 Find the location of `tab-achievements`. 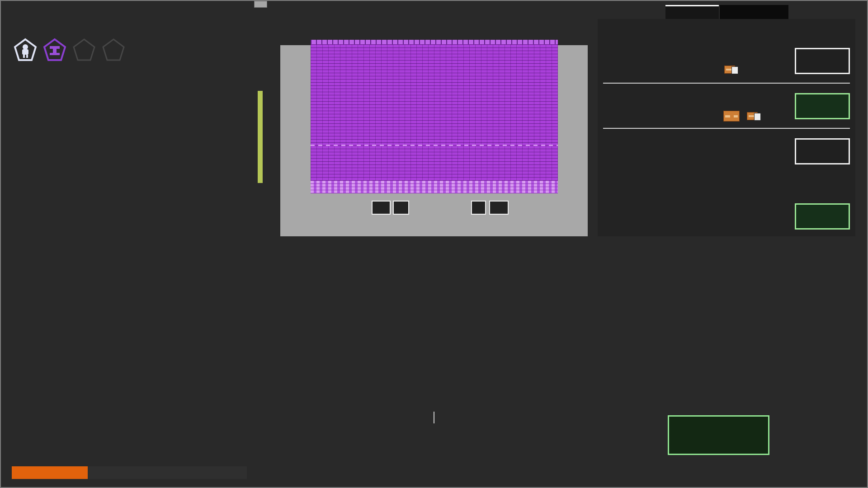

tab-achievements is located at coordinates (754, 12).